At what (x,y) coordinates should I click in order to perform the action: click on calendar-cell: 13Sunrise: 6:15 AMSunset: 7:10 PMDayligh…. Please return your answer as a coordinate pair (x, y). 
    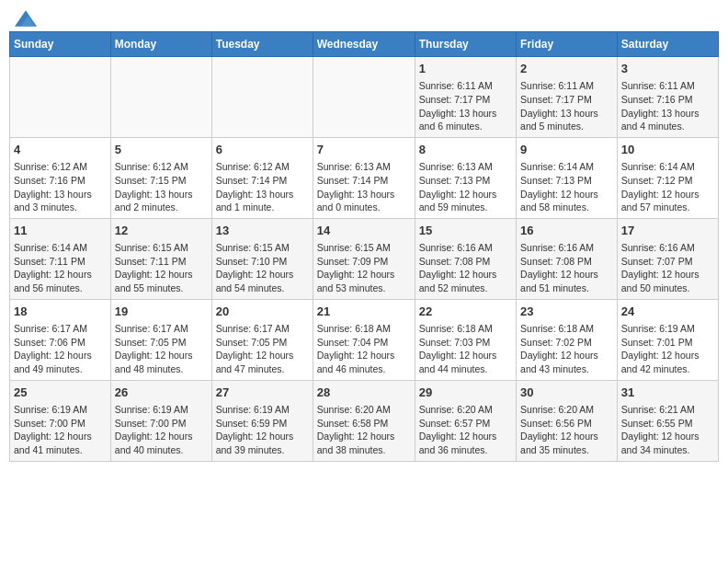
    Looking at the image, I should click on (262, 259).